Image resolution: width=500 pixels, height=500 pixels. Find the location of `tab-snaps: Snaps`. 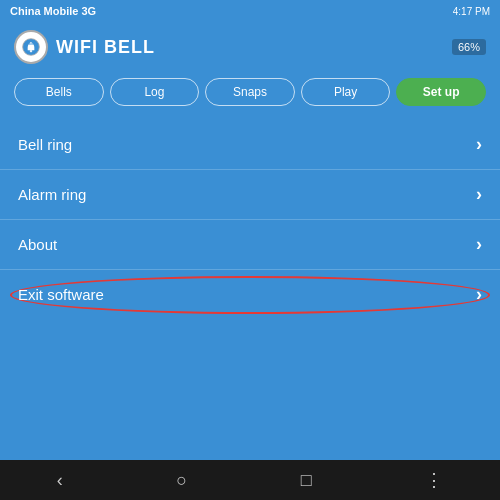

tab-snaps: Snaps is located at coordinates (250, 92).